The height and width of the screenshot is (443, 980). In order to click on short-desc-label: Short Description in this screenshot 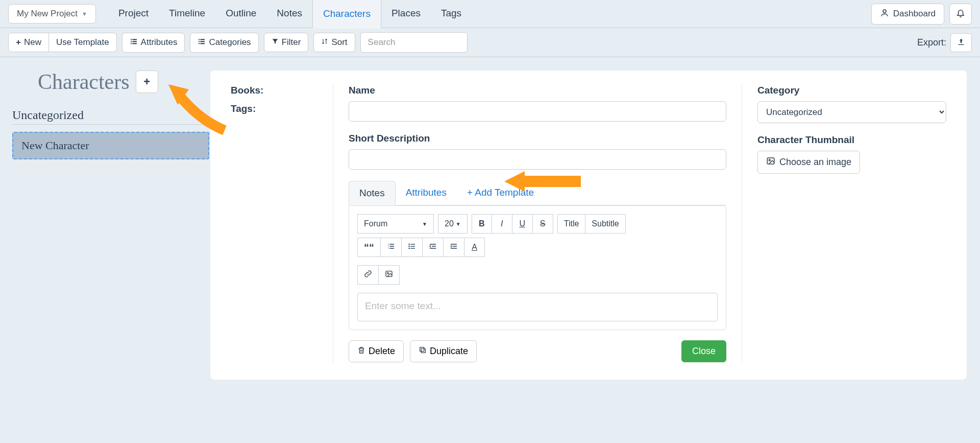, I will do `click(537, 138)`.